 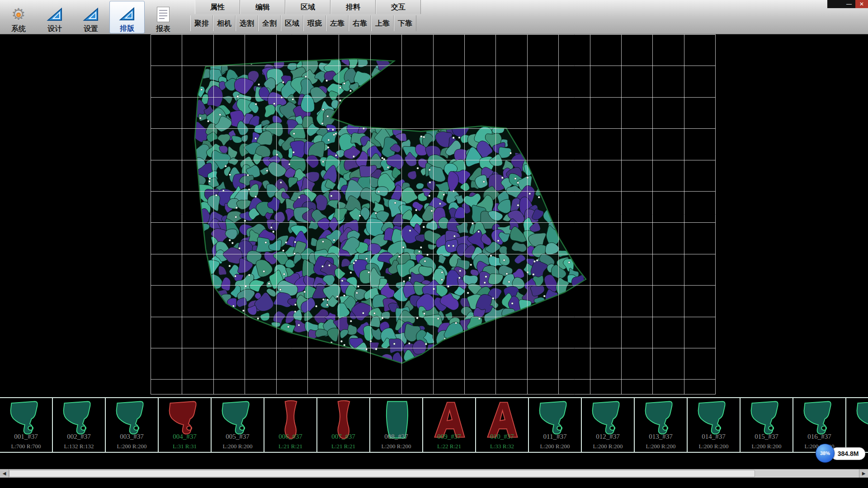 I want to click on piece-id: 006_#37, so click(x=290, y=436).